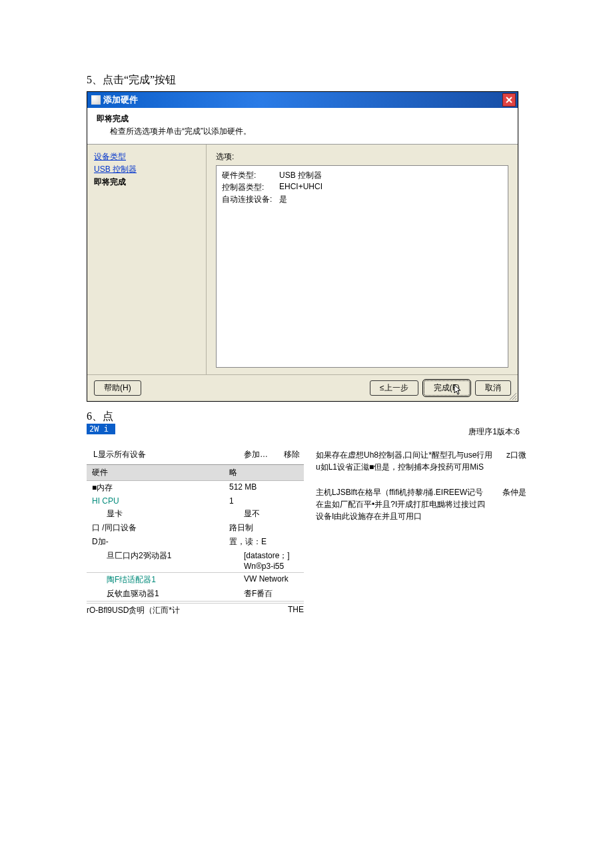 This screenshot has width=613, height=868. What do you see at coordinates (195, 561) in the screenshot?
I see `table-row: 旦匚口内2弼动器1[datastore；] Wn®p3-i55` at bounding box center [195, 561].